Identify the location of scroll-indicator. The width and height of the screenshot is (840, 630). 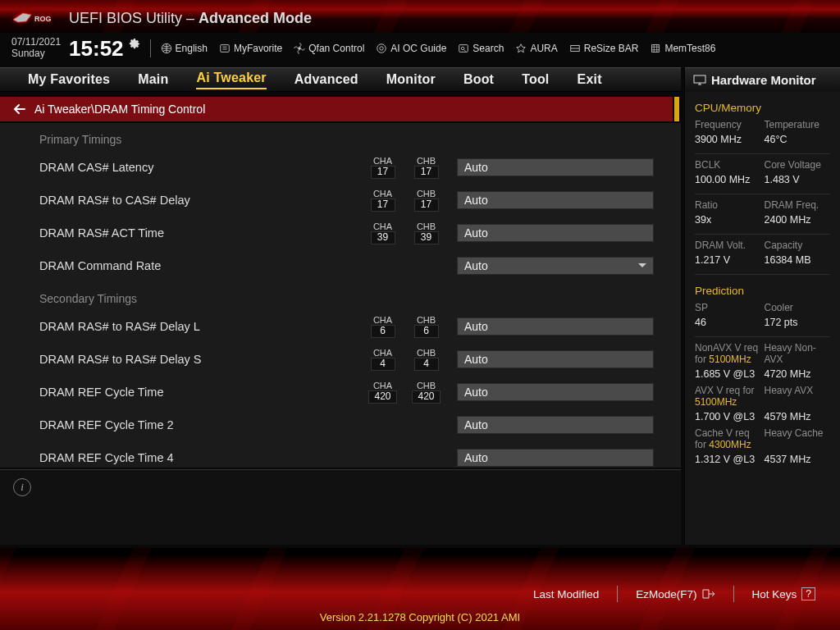
(677, 109).